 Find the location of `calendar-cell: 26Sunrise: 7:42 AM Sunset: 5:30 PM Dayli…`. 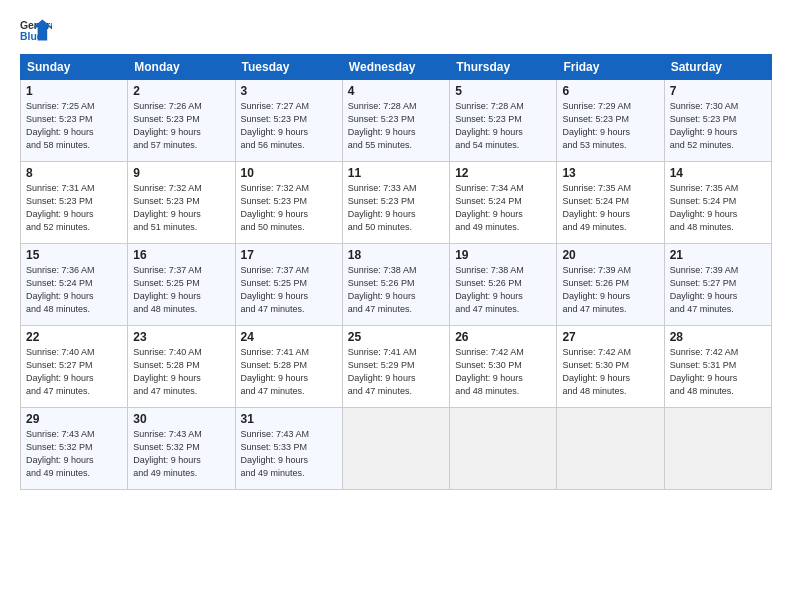

calendar-cell: 26Sunrise: 7:42 AM Sunset: 5:30 PM Dayli… is located at coordinates (504, 367).